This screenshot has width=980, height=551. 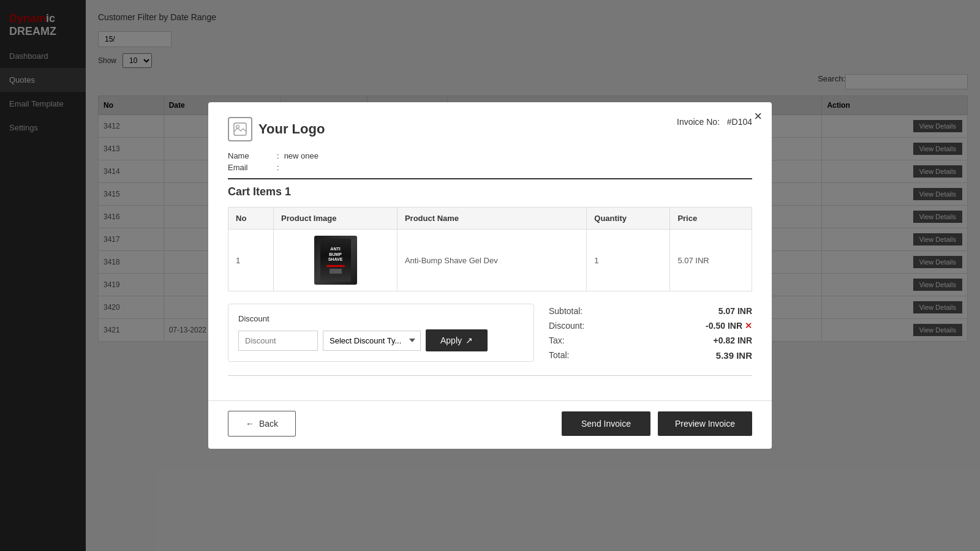 What do you see at coordinates (490, 261) in the screenshot?
I see `cart-table-row: 1 ANTIBUMPSHAVE Anti-Bump Shave Gel Dev` at bounding box center [490, 261].